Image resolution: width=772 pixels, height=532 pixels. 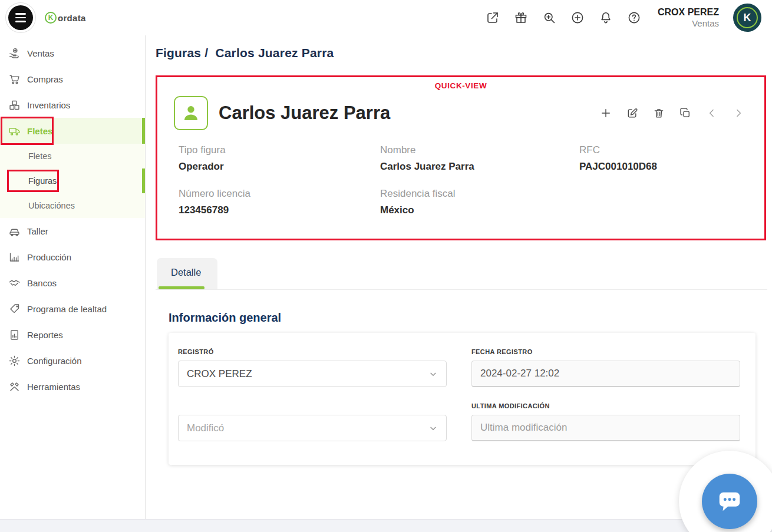 I want to click on field-label: RFC, so click(x=664, y=150).